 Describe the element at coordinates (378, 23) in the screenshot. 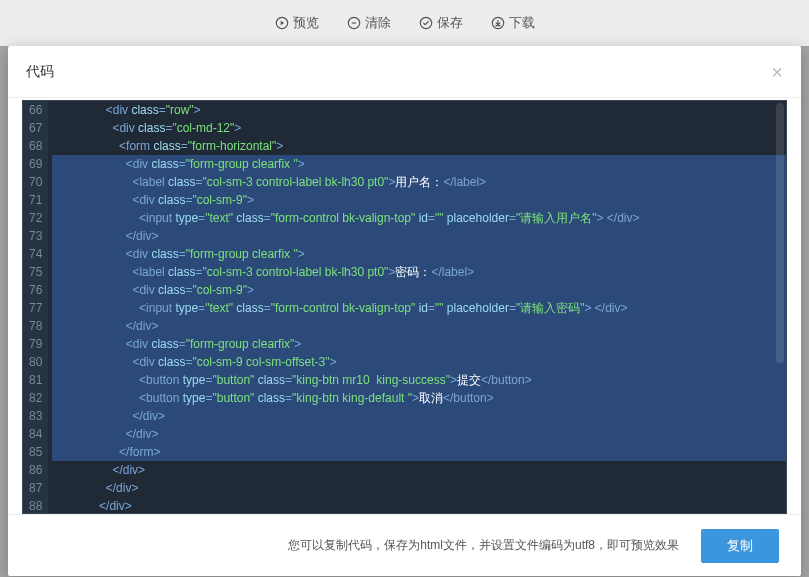

I see `clear-label: 清除` at that location.